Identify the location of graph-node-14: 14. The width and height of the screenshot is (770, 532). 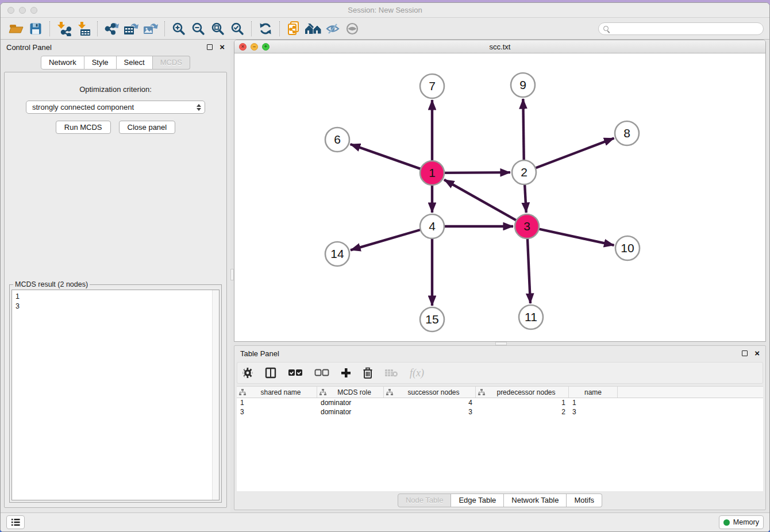
(337, 254).